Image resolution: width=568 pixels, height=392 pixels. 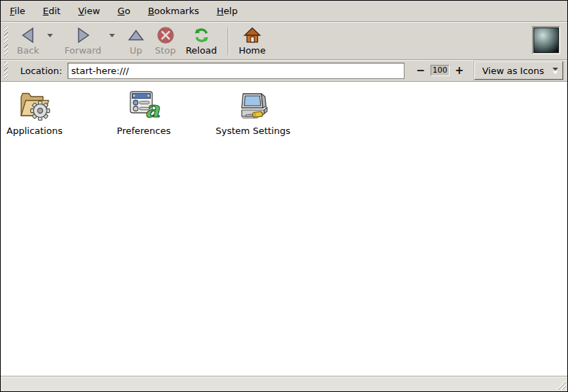 I want to click on throbber-globe-icon, so click(x=546, y=40).